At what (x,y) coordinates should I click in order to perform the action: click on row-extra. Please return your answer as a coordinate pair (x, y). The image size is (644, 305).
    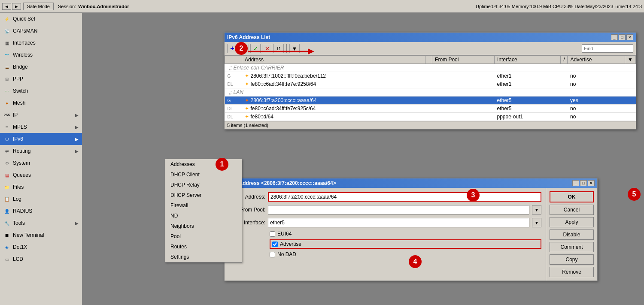
    Looking at the image, I should click on (630, 100).